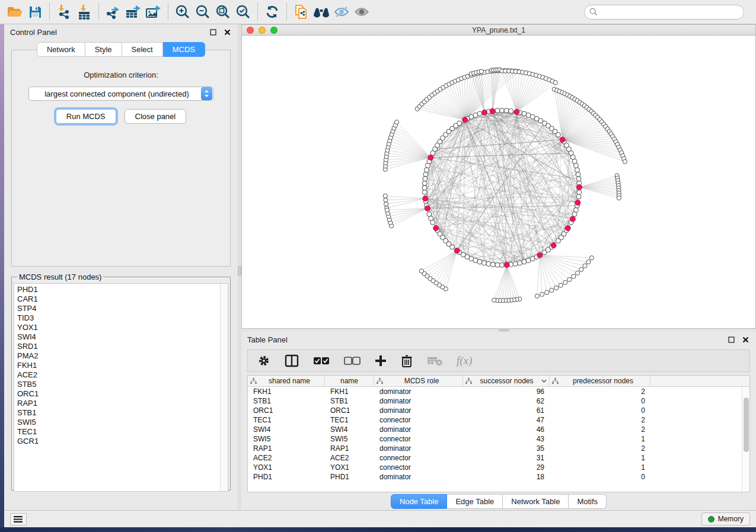 This screenshot has width=756, height=532. Describe the element at coordinates (121, 387) in the screenshot. I see `mcds-result-list: PHD1CAR1STP4TID3YOX1SWI4SRD1PMA2FKH1ACE2…` at that location.